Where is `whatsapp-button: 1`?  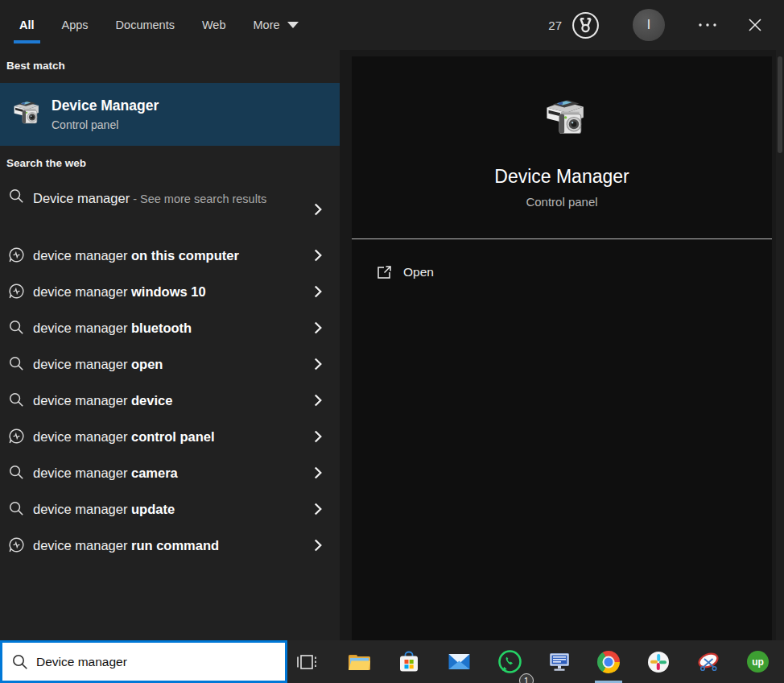 whatsapp-button: 1 is located at coordinates (510, 662).